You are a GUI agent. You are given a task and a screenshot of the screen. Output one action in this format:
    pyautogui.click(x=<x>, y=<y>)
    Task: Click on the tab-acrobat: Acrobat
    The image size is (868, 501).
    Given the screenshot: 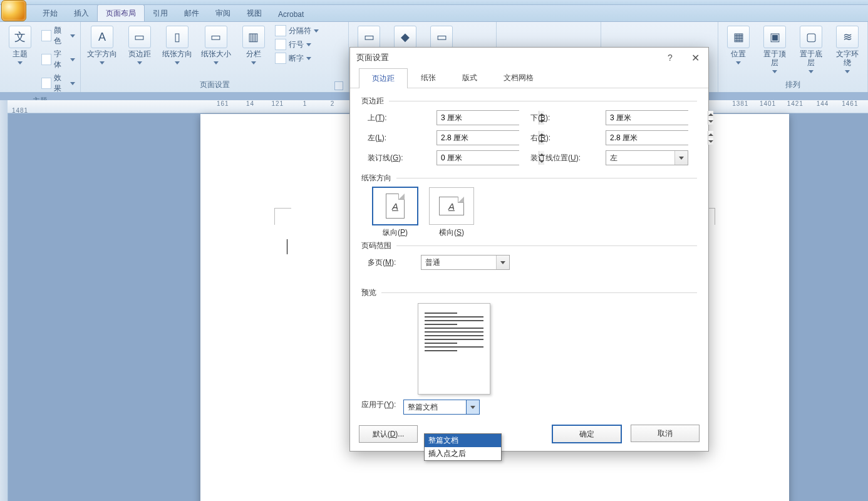 What is the action you would take?
    pyautogui.click(x=291, y=14)
    